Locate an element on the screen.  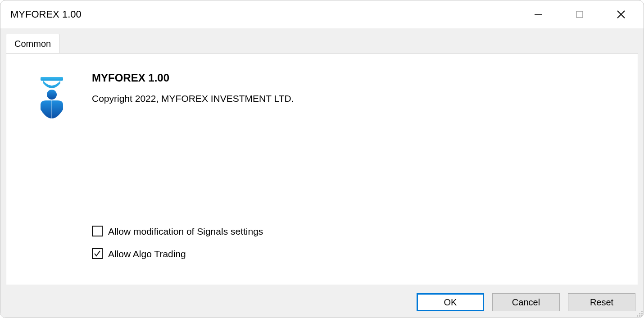
checkbox-group: Allow modification of Signals settings A… is located at coordinates (177, 242).